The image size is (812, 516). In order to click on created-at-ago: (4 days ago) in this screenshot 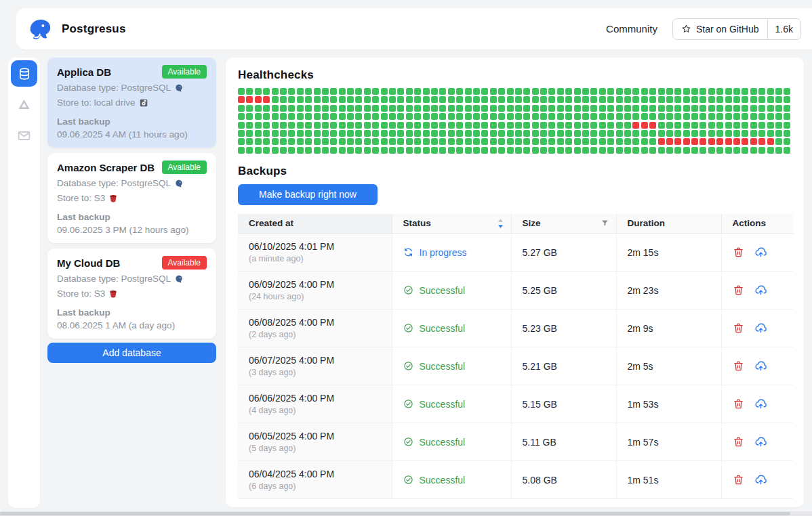, I will do `click(317, 410)`.